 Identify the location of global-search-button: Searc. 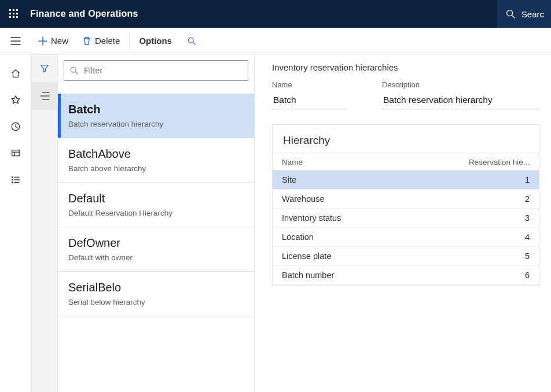
(524, 14).